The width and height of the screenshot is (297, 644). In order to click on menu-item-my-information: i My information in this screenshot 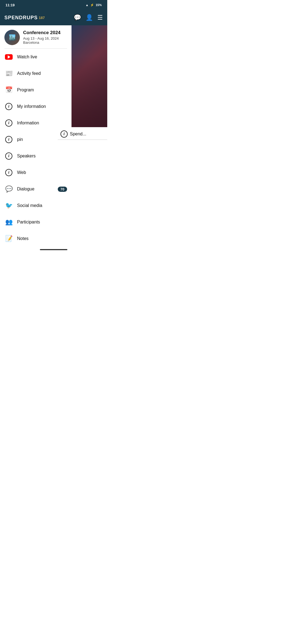, I will do `click(36, 107)`.